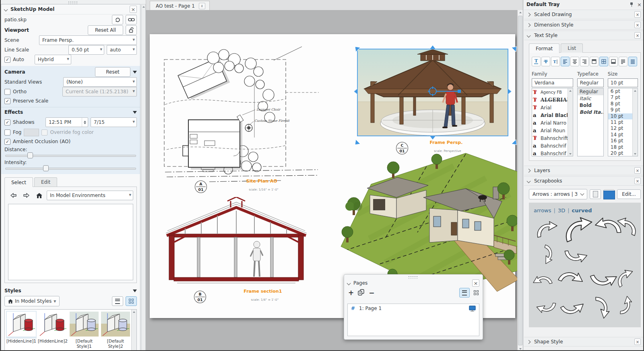 The width and height of the screenshot is (644, 351). I want to click on fog-checkbox, so click(7, 133).